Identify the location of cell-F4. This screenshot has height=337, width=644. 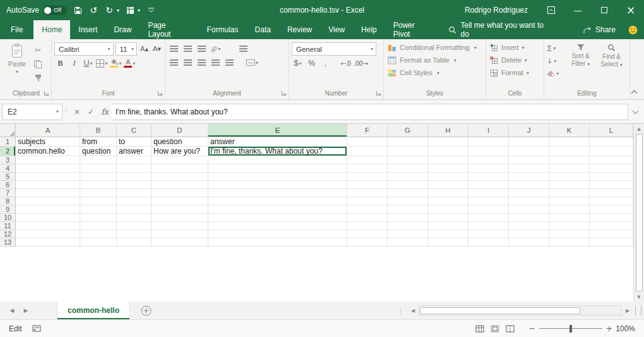
(367, 168).